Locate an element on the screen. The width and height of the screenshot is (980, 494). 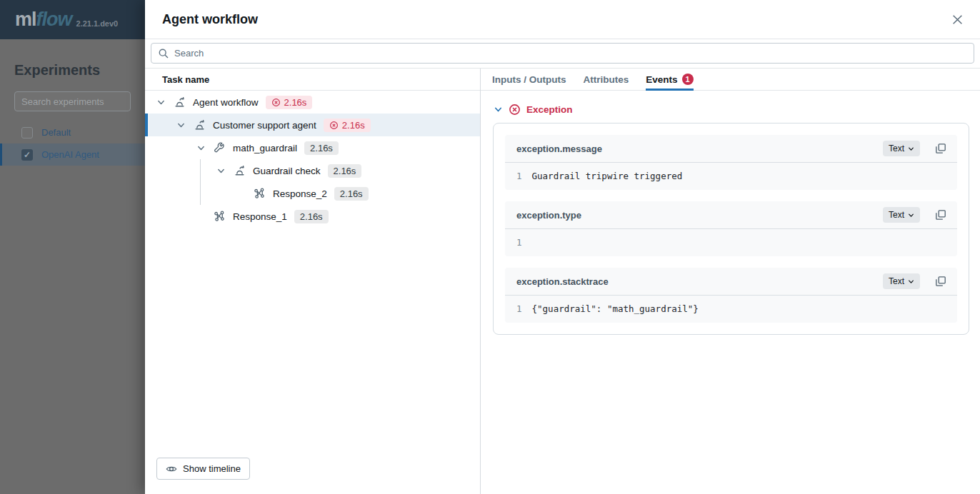
code-block: 1 {"guardrail": "math_guardrail"} is located at coordinates (731, 309).